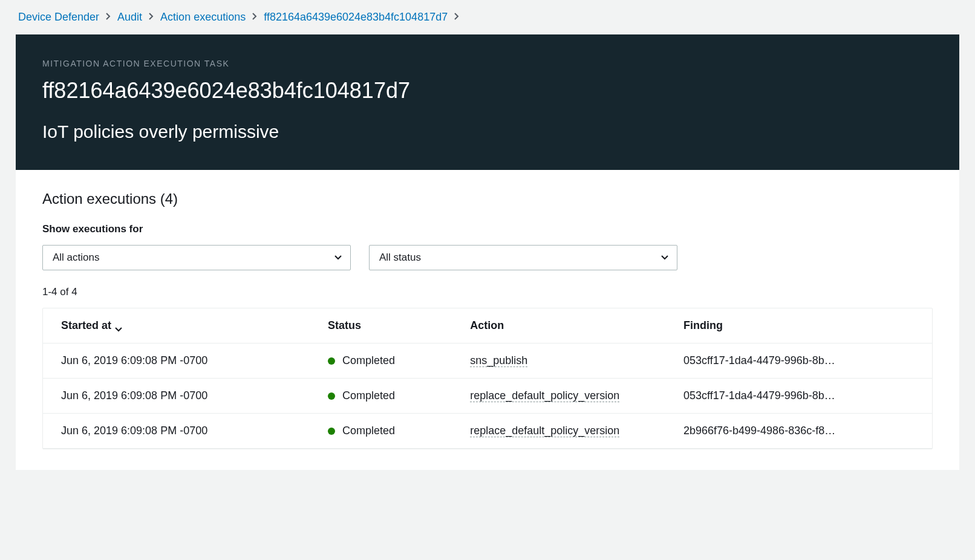 This screenshot has height=560, width=975. What do you see at coordinates (356, 17) in the screenshot?
I see `breadcrumb-link-task-id: ff82164a6439e6024e83b4fc104817d7` at bounding box center [356, 17].